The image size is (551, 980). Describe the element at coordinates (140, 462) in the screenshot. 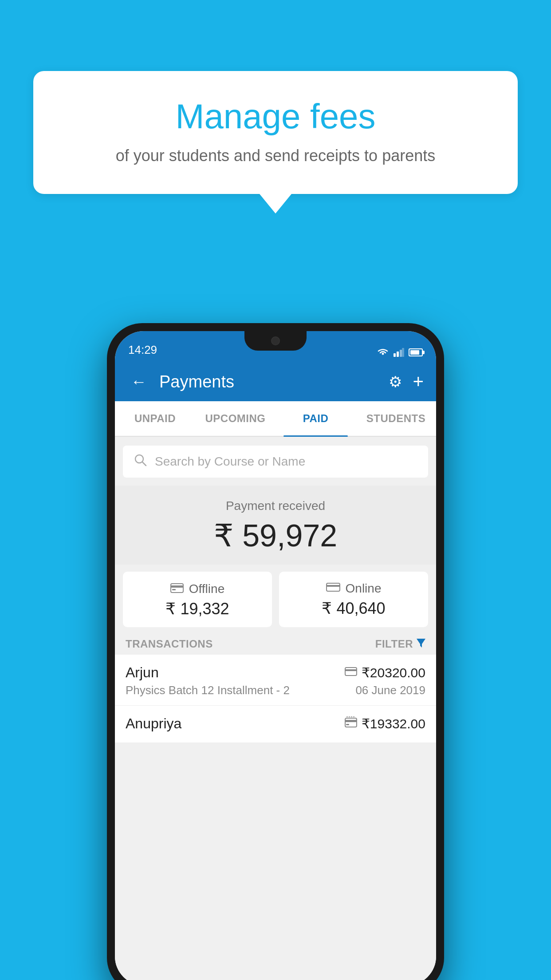

I see `search-icon` at that location.